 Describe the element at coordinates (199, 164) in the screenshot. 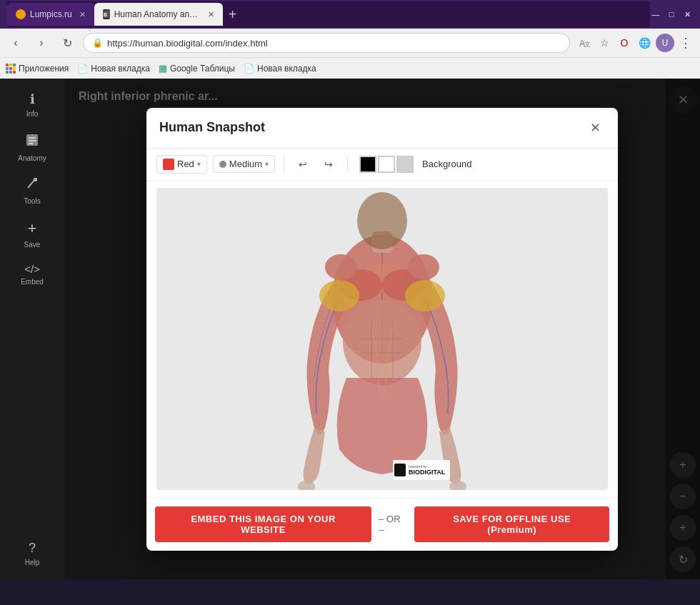

I see `color-chevron-icon: ▾` at that location.